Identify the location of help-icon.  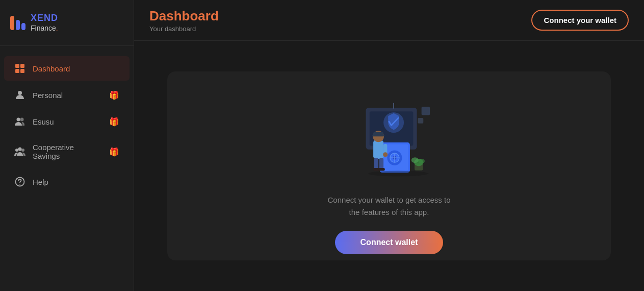
(20, 182).